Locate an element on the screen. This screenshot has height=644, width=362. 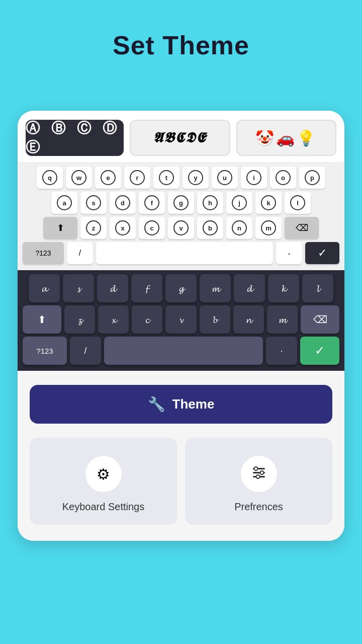
key-r: r is located at coordinates (137, 178).